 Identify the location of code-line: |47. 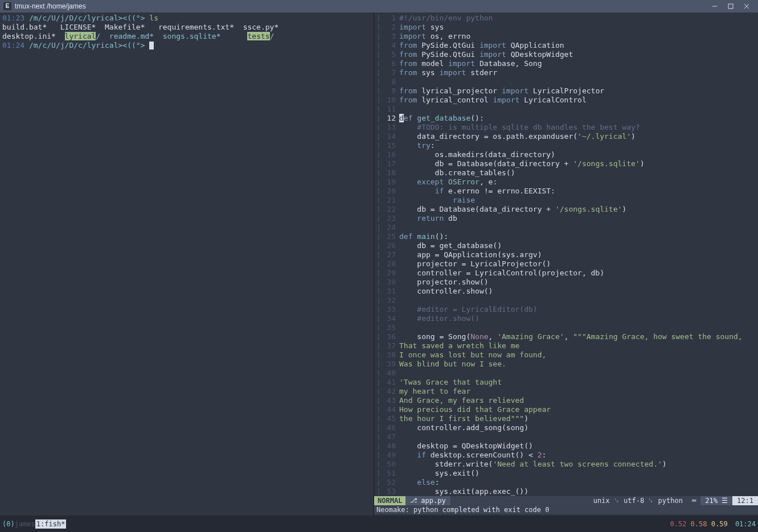
(566, 437).